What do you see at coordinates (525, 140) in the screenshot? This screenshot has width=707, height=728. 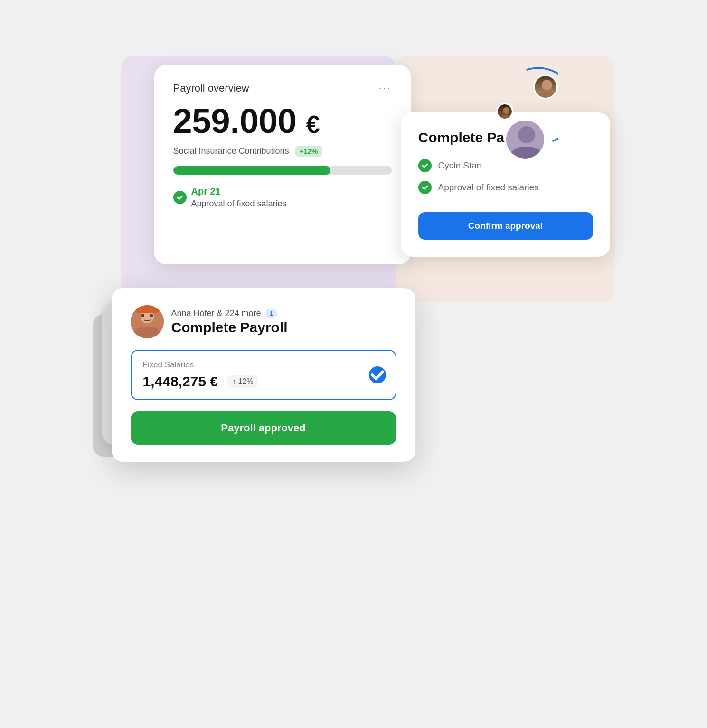 I see `person-silhouette-main` at bounding box center [525, 140].